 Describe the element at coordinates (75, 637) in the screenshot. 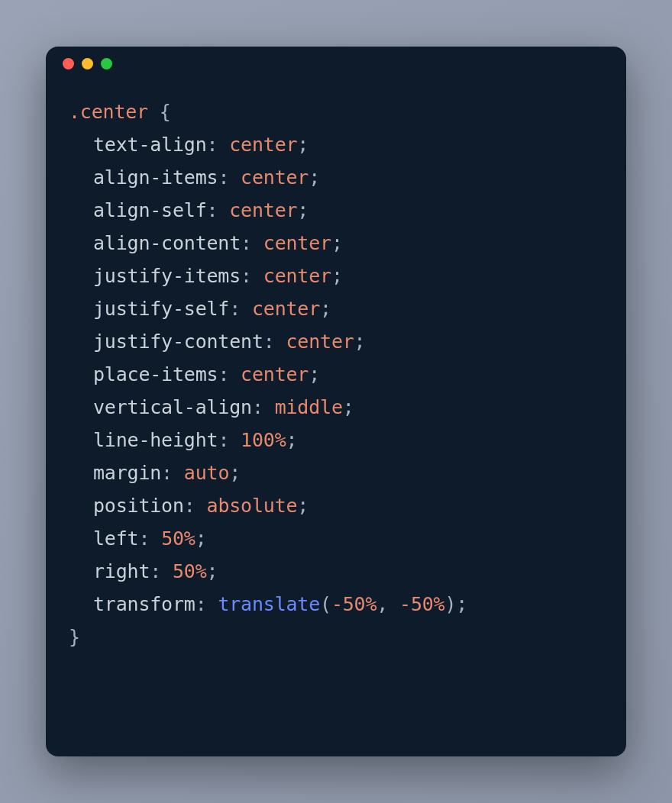

I see `brace-close: }` at that location.